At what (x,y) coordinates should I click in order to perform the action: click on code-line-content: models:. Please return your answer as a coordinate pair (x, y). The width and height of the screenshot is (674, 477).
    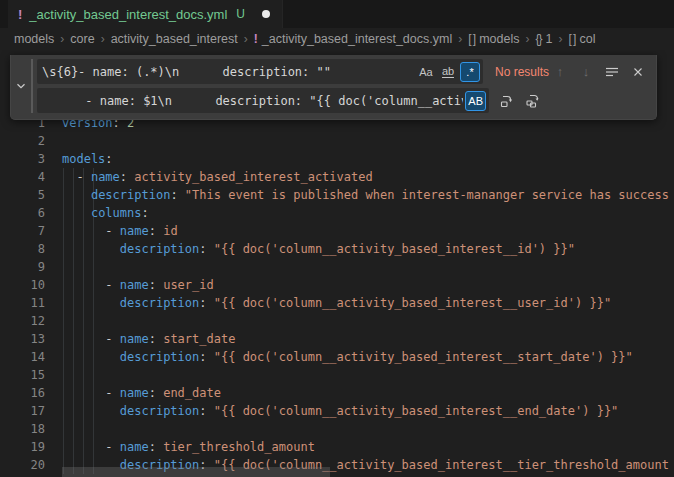
    Looking at the image, I should click on (88, 159).